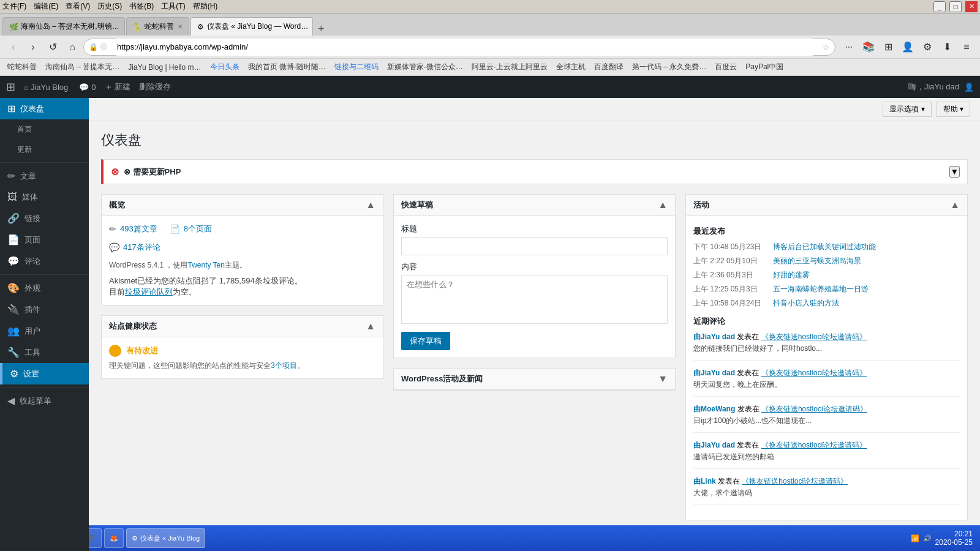  I want to click on bookmark-snake: 蛇蛇科普, so click(22, 67).